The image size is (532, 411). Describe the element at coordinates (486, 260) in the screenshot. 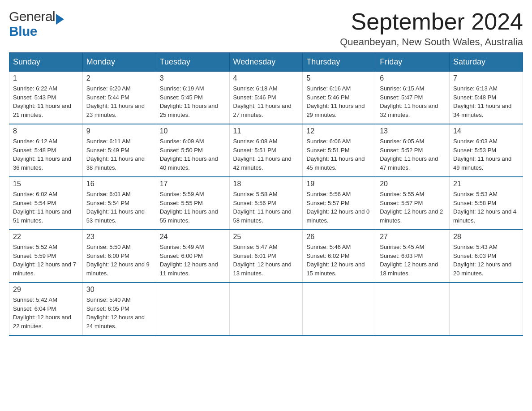

I see `day-info: Sunrise: 5:43 AMSunset: 6:03 PMDaylight:…` at that location.